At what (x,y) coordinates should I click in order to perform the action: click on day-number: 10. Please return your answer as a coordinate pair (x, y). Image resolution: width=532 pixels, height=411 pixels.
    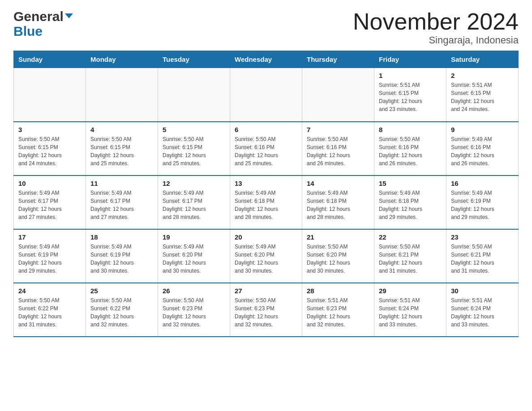
    Looking at the image, I should click on (50, 184).